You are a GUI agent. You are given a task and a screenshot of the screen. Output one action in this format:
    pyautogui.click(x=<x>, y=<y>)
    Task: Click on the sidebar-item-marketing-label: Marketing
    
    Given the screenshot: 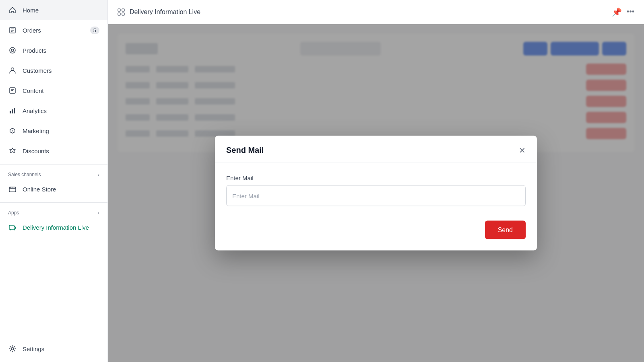 What is the action you would take?
    pyautogui.click(x=36, y=131)
    